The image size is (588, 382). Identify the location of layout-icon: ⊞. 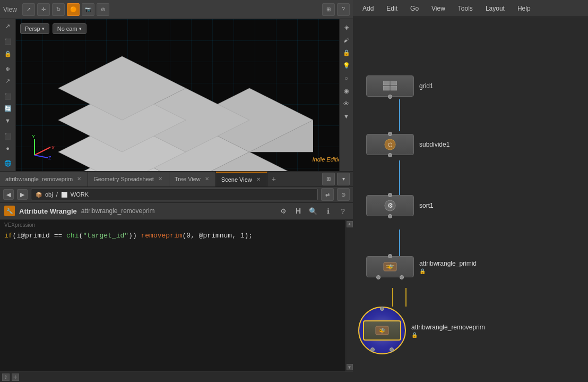
(328, 10).